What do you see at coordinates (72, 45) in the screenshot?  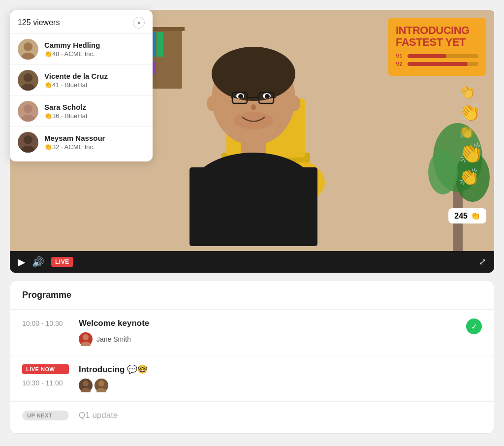 I see `viewer-name: Cammy Hedling` at bounding box center [72, 45].